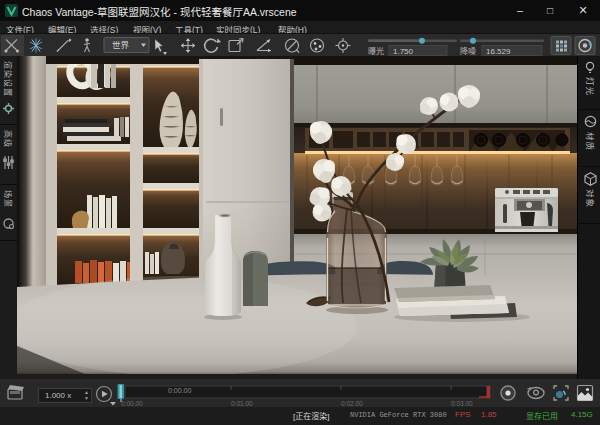 This screenshot has width=600, height=425. What do you see at coordinates (404, 52) in the screenshot?
I see `svg-text: 1.750` at bounding box center [404, 52].